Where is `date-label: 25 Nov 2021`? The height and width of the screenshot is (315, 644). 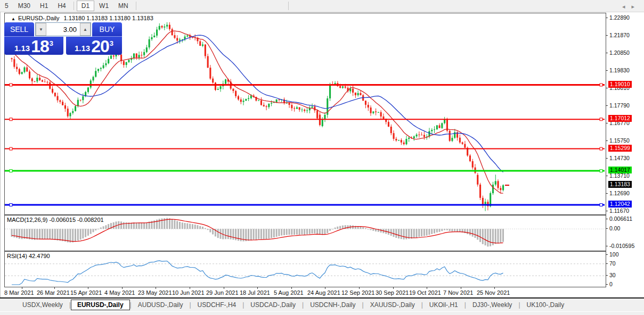 date-label: 25 Nov 2021 is located at coordinates (493, 293).